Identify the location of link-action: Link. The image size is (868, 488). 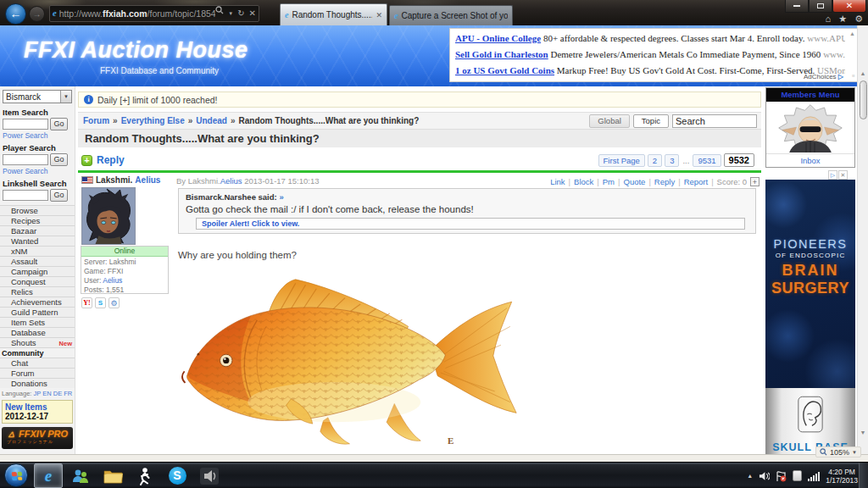
(558, 181).